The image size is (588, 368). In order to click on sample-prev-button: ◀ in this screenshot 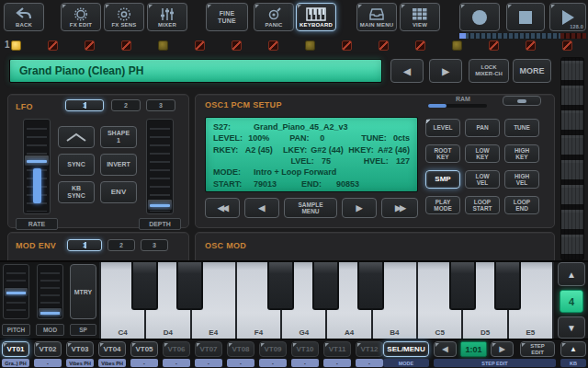, I will do `click(262, 208)`.